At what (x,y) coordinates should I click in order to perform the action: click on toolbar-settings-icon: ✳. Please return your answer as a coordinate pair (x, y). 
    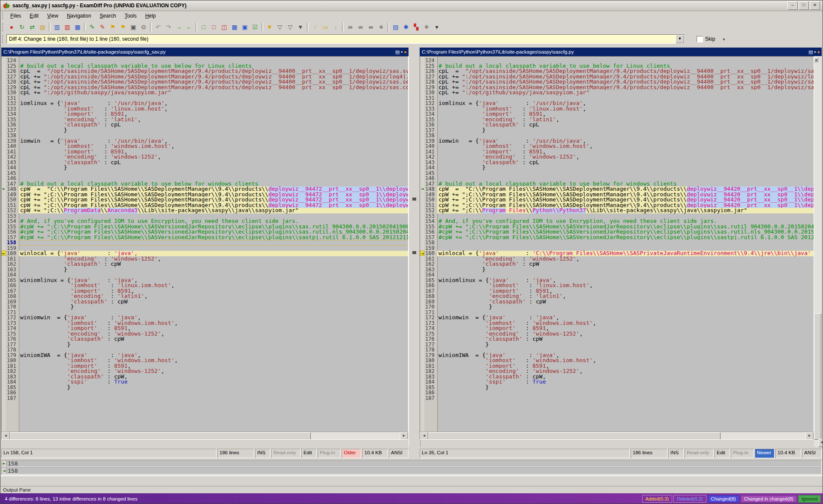
    Looking at the image, I should click on (427, 27).